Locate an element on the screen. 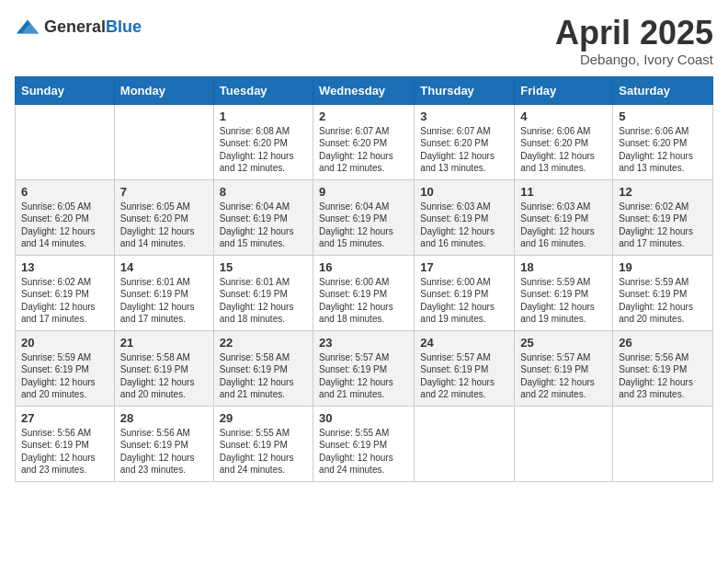 This screenshot has width=728, height=563. calendar-cell: 3Sunrise: 6:07 AM Sunset: 6:20 PM Daylig… is located at coordinates (465, 142).